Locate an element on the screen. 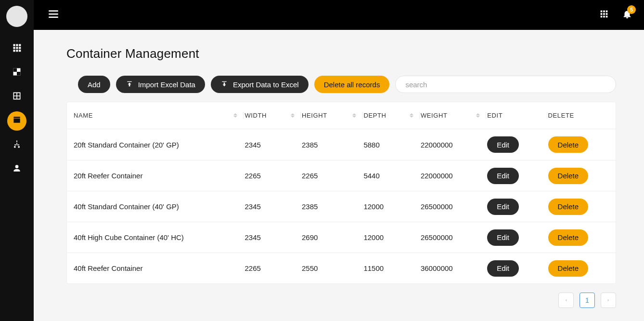  table-row: 20ft Reefer Container2265226554402200000… is located at coordinates (341, 175).